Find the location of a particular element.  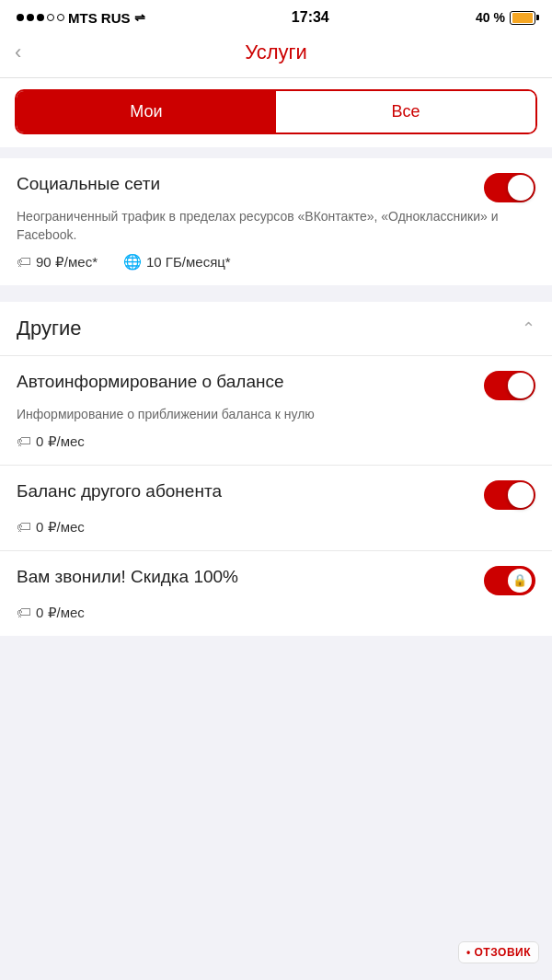

nav-bar: ‹ Услуги is located at coordinates (276, 55).